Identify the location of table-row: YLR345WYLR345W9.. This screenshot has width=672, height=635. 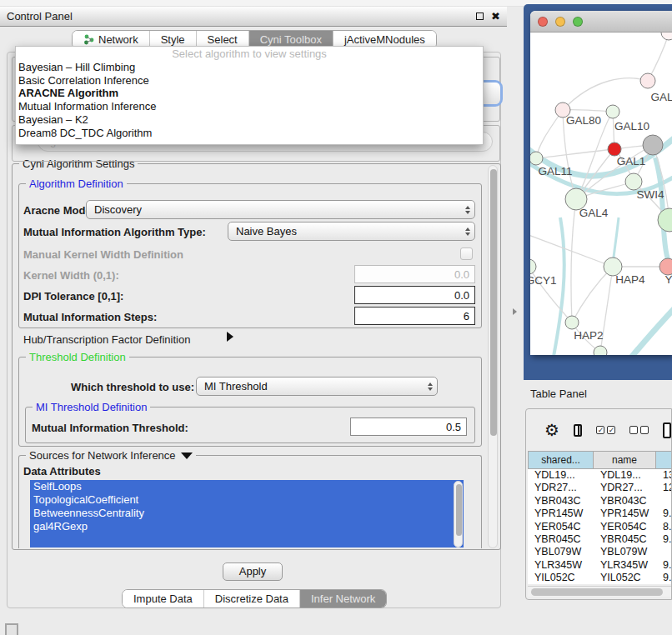
(600, 565).